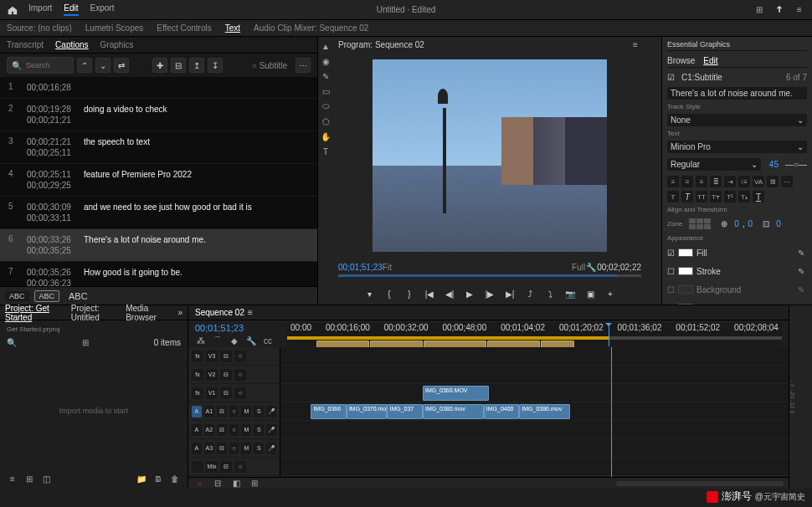  What do you see at coordinates (801, 271) in the screenshot?
I see `stroke-eyedrop-icon: ✎` at bounding box center [801, 271].